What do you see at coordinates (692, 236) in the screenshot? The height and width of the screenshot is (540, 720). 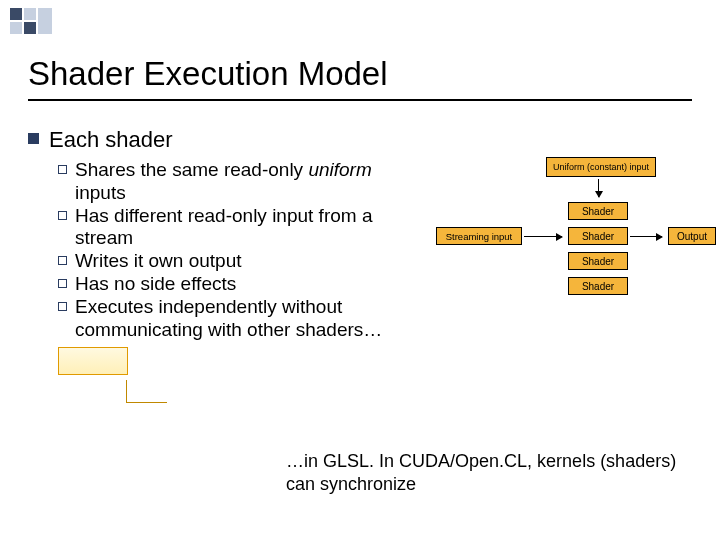 I see `output-box: Output` at bounding box center [692, 236].